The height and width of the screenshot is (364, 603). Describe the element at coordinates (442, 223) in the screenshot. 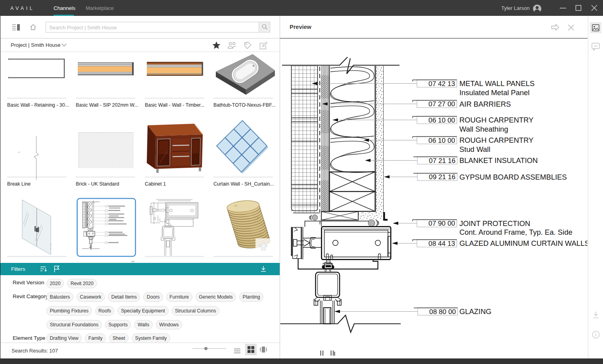

I see `svg-text: 07 90 00` at that location.